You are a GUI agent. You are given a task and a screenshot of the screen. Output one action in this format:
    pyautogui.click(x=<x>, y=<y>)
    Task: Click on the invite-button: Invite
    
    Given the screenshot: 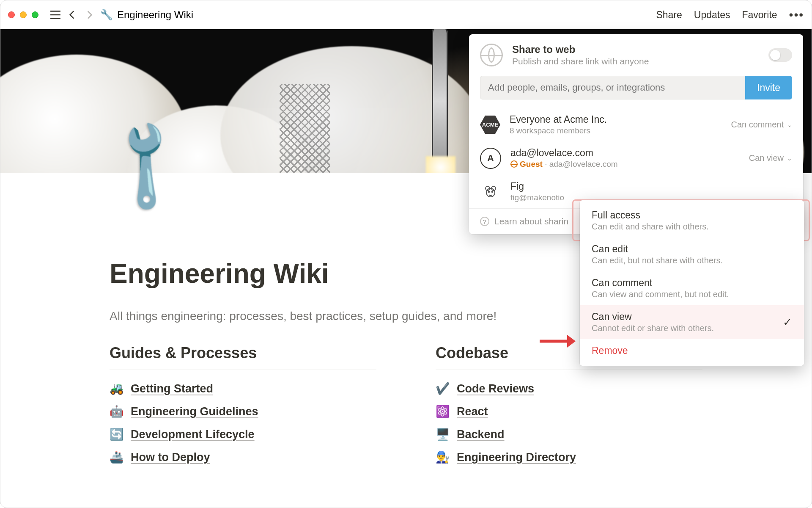 What is the action you would take?
    pyautogui.click(x=769, y=88)
    